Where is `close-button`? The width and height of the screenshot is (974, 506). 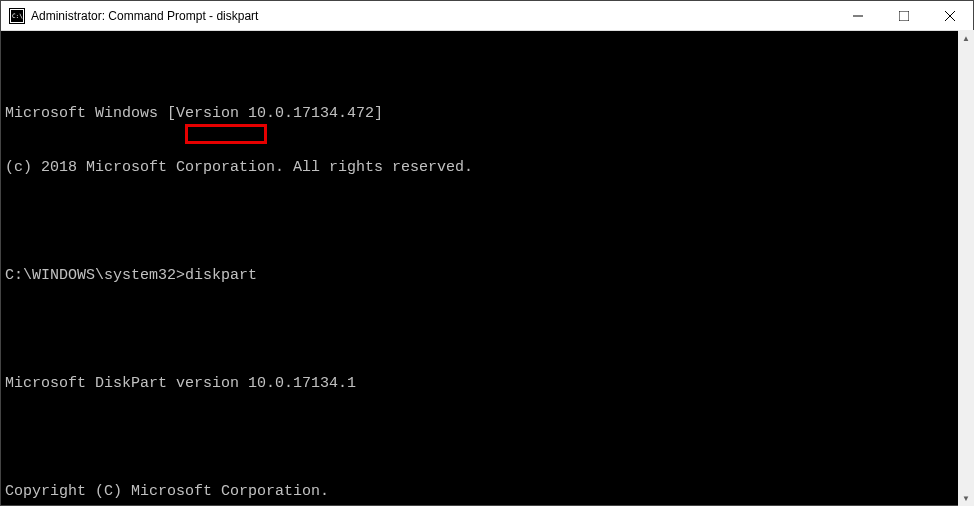 close-button is located at coordinates (950, 16).